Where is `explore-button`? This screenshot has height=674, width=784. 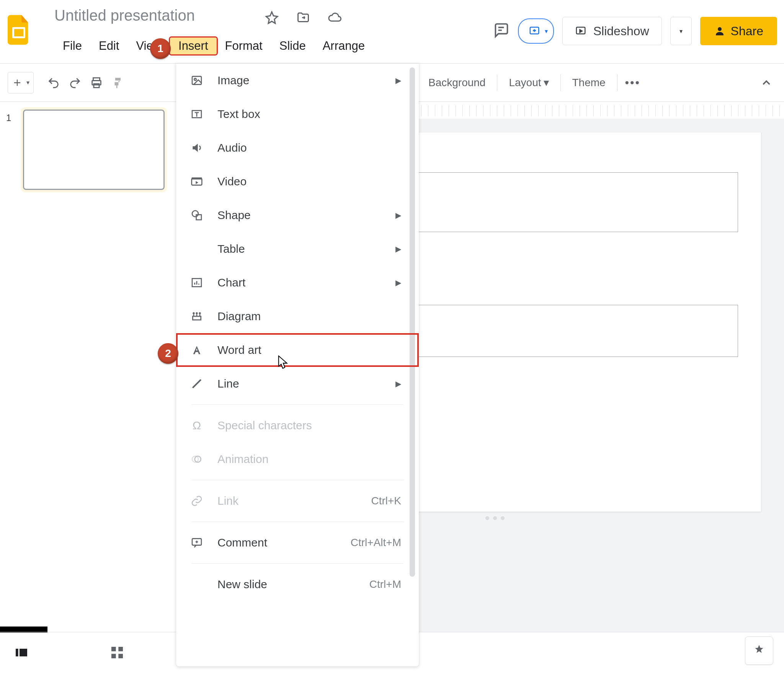 explore-button is located at coordinates (759, 651).